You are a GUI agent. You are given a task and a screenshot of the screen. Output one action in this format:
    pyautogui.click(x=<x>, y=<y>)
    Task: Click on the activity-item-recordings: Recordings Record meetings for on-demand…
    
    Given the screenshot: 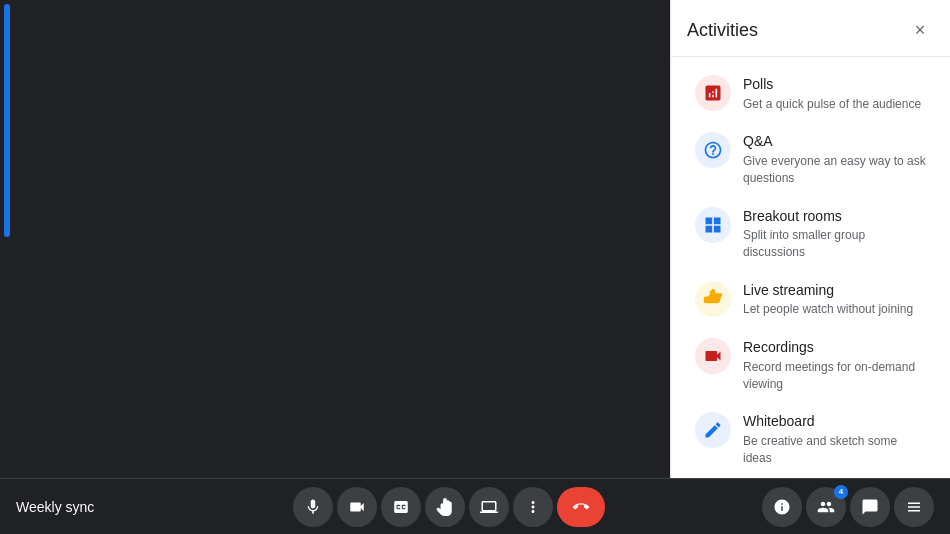 What is the action you would take?
    pyautogui.click(x=810, y=365)
    